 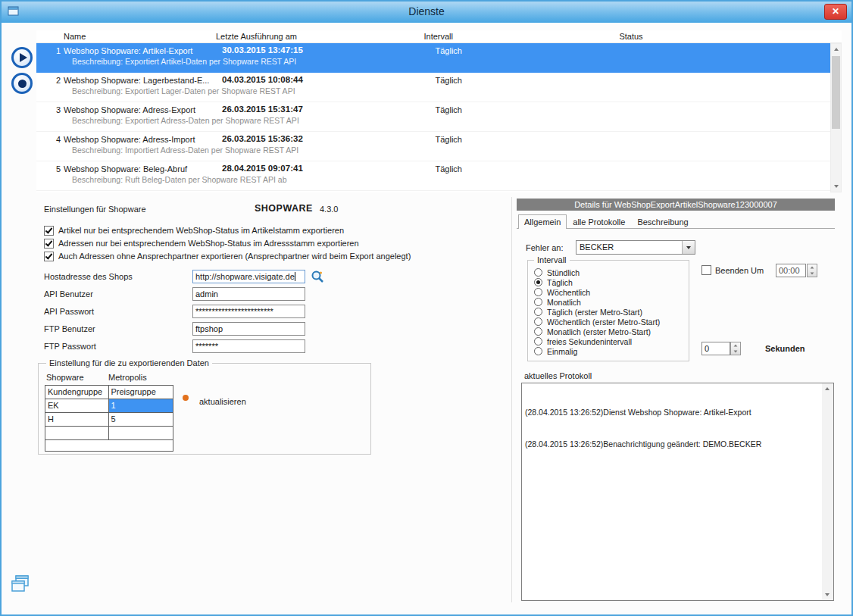 I want to click on seconds-label: Sekunden, so click(x=785, y=349).